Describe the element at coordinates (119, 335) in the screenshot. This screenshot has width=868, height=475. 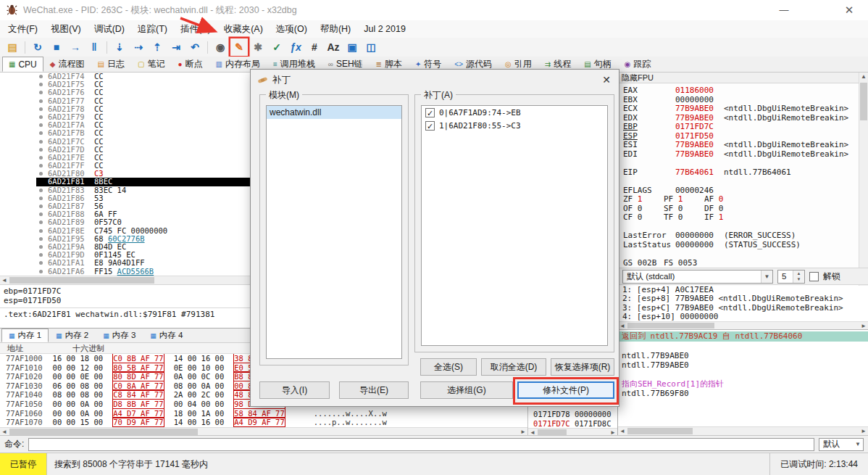
I see `memory-tab: ▦内存 3` at that location.